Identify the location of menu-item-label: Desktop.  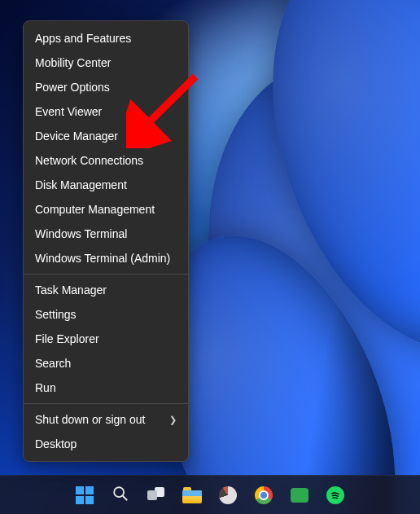
(55, 444).